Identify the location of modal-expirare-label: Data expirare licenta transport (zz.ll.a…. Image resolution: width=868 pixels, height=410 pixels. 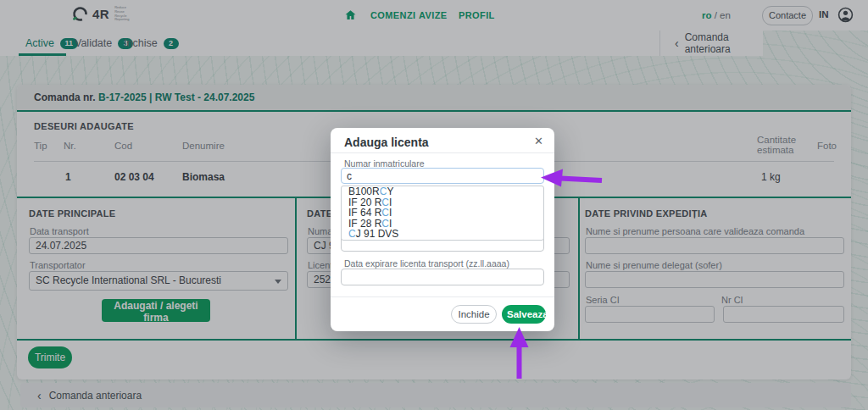
(427, 263).